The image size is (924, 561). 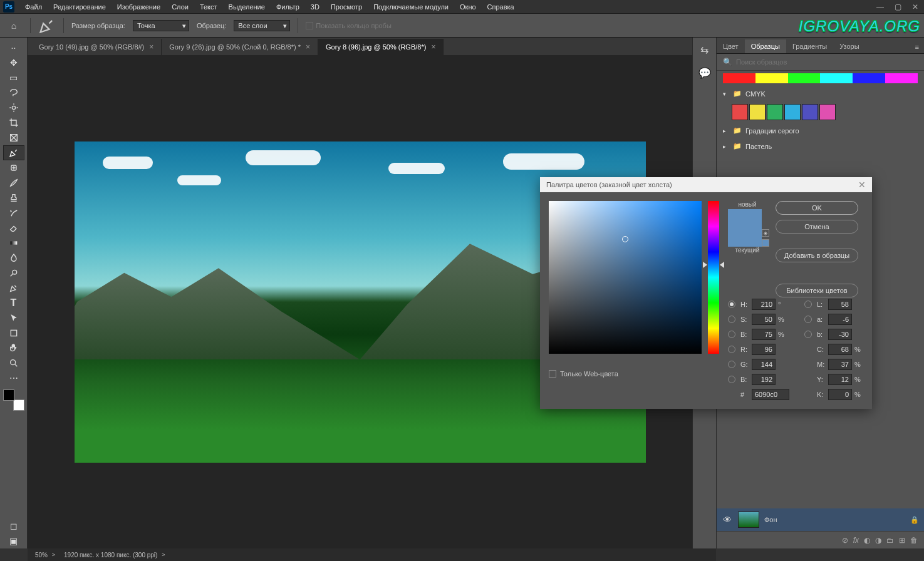 What do you see at coordinates (732, 364) in the screenshot?
I see `radio-g` at bounding box center [732, 364].